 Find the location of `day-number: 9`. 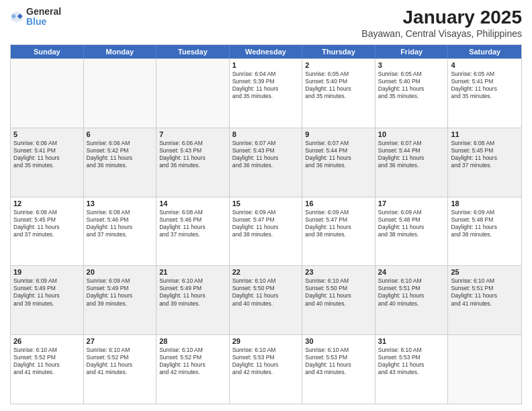

day-number: 9 is located at coordinates (339, 134).